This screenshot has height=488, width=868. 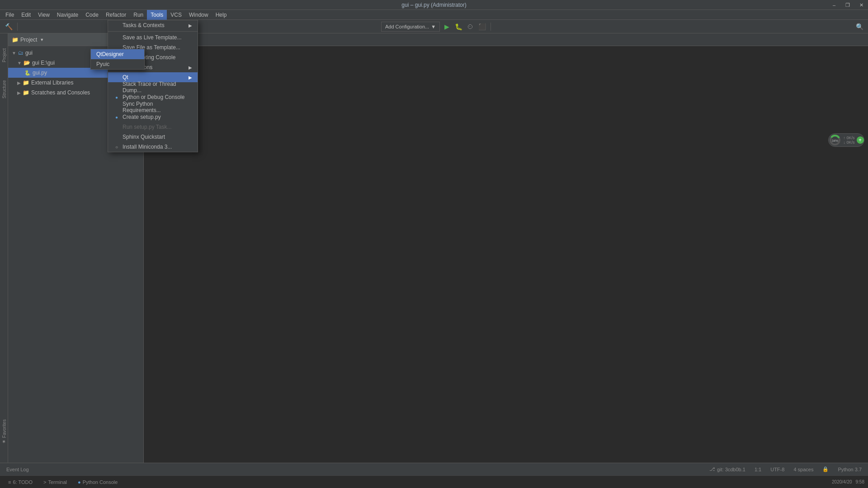 I want to click on tools-menu: Tasks & Contexts ▶ Save as Live Template…, so click(x=153, y=86).